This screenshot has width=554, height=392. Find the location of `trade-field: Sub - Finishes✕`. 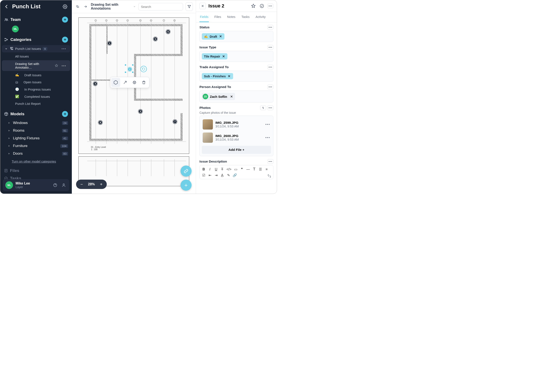

trade-field: Sub - Finishes✕ is located at coordinates (236, 76).